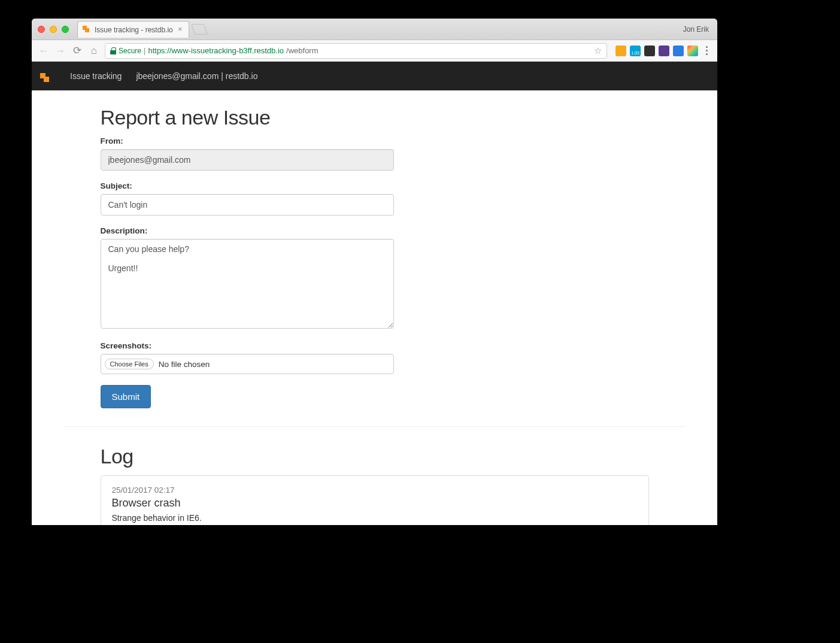  Describe the element at coordinates (133, 29) in the screenshot. I see `browser-tab-active: Issue tracking - restdb.io ×` at that location.